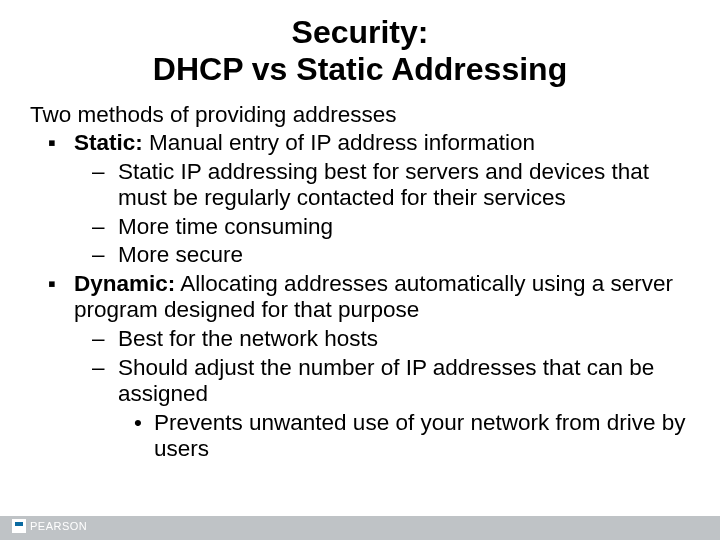  I want to click on sub-bullet: –More secure, so click(404, 256).